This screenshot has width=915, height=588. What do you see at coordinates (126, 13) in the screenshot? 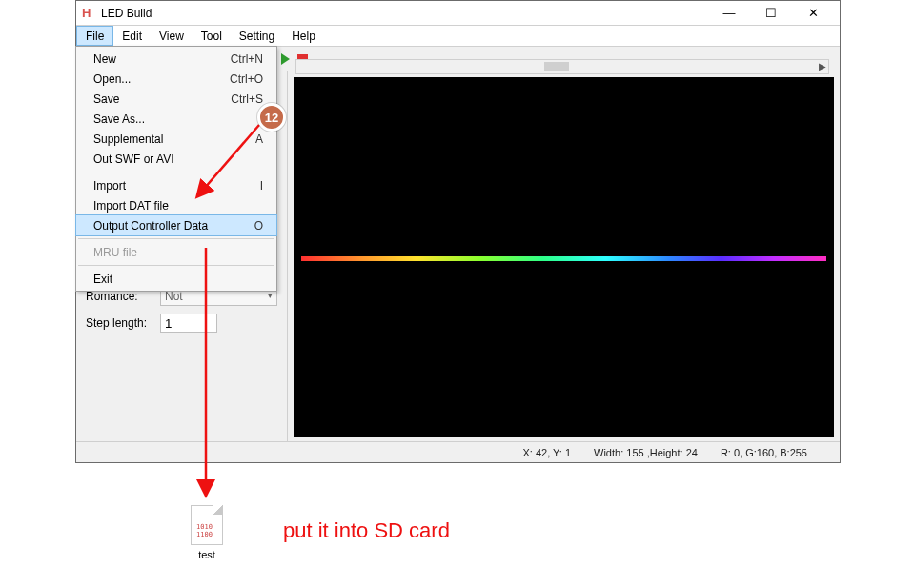
I see `window-title: LED Build` at bounding box center [126, 13].